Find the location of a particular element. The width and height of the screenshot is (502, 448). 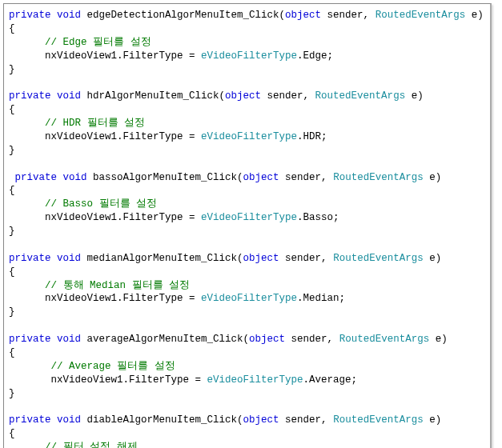

method-signature: private void edgeDetectionAlgorMenuItem_… is located at coordinates (247, 16).